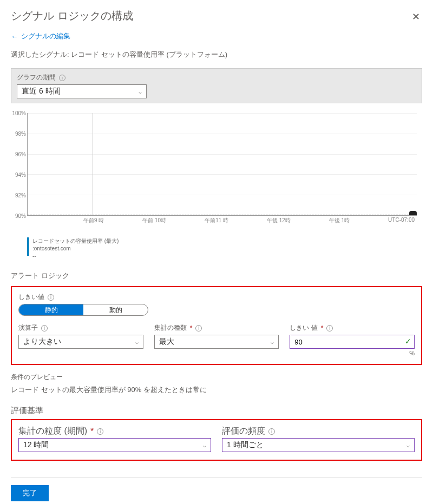 This screenshot has height=504, width=433. I want to click on y-tick: 92%, so click(21, 196).